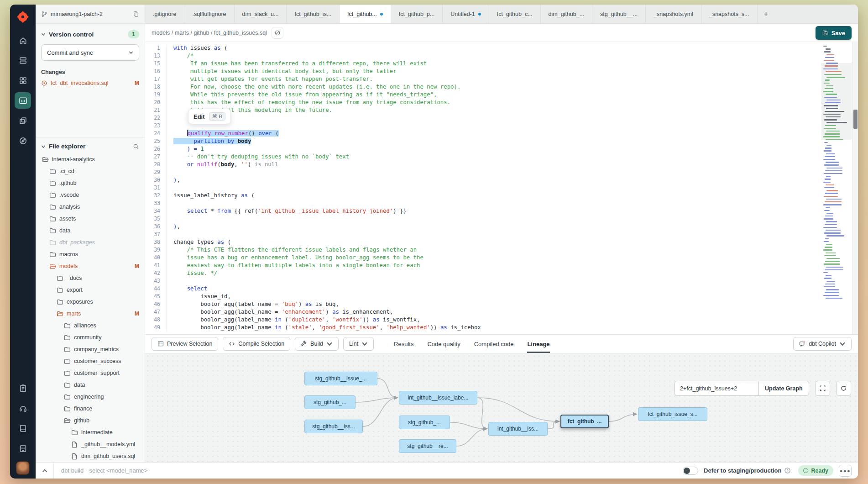 This screenshot has height=484, width=868. I want to click on file-tree-item: exposures, so click(90, 302).